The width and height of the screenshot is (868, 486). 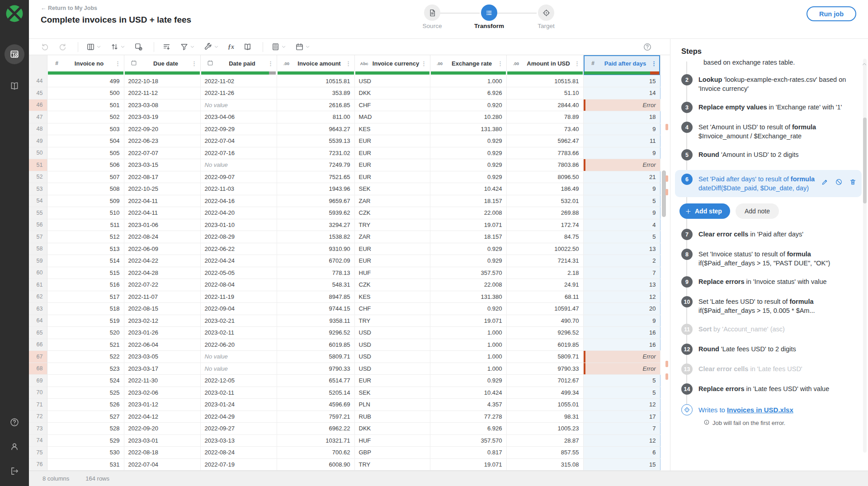 What do you see at coordinates (248, 47) in the screenshot?
I see `book-toolbar-icon` at bounding box center [248, 47].